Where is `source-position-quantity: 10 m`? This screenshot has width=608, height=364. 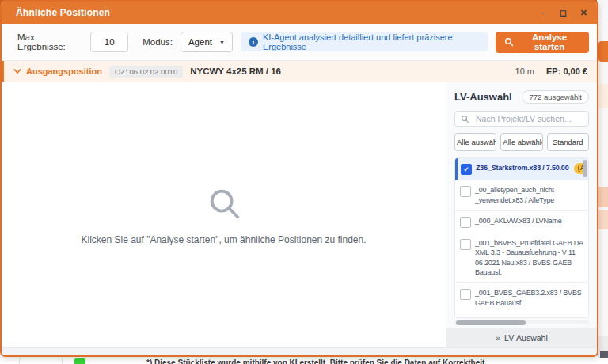 source-position-quantity: 10 m is located at coordinates (525, 71).